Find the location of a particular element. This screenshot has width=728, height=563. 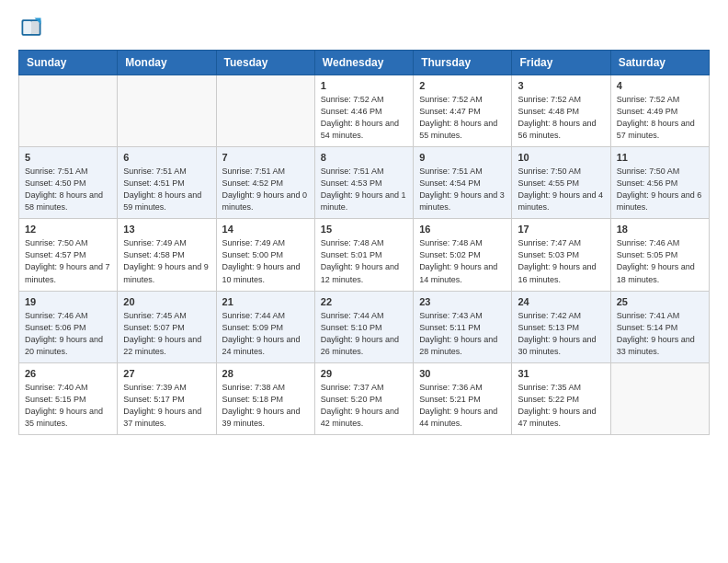

calendar-cell: 28Sunrise: 7:38 AMSunset: 5:18 PMDayligh… is located at coordinates (265, 398).